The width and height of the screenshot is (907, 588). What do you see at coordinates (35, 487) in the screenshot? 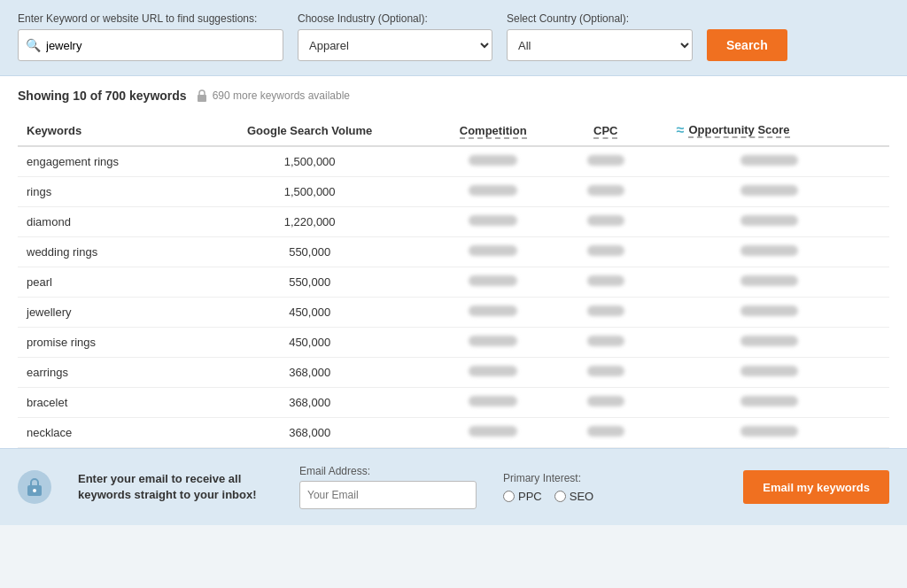
I see `cta-icon-wrap` at bounding box center [35, 487].